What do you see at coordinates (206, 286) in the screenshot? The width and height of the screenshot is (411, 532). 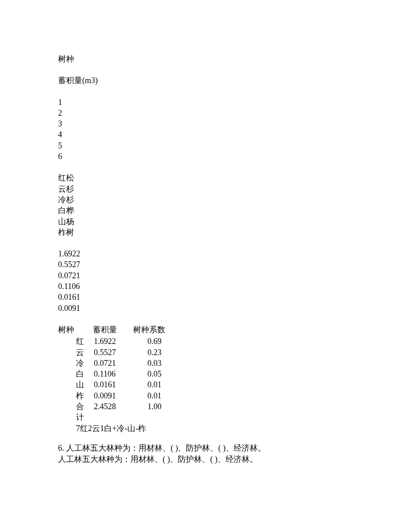 I see `list-item: 0.1106` at bounding box center [206, 286].